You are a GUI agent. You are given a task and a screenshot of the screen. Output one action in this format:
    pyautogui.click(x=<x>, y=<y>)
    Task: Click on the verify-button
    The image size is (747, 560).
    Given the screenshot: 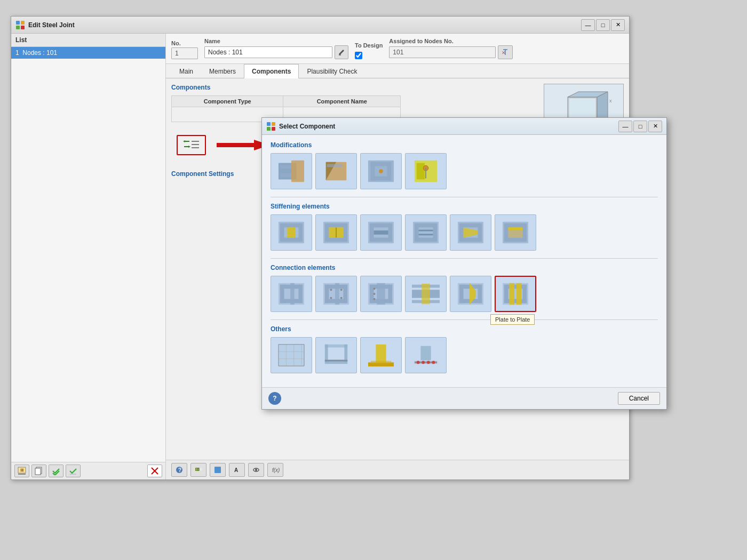 What is the action you would take?
    pyautogui.click(x=56, y=471)
    